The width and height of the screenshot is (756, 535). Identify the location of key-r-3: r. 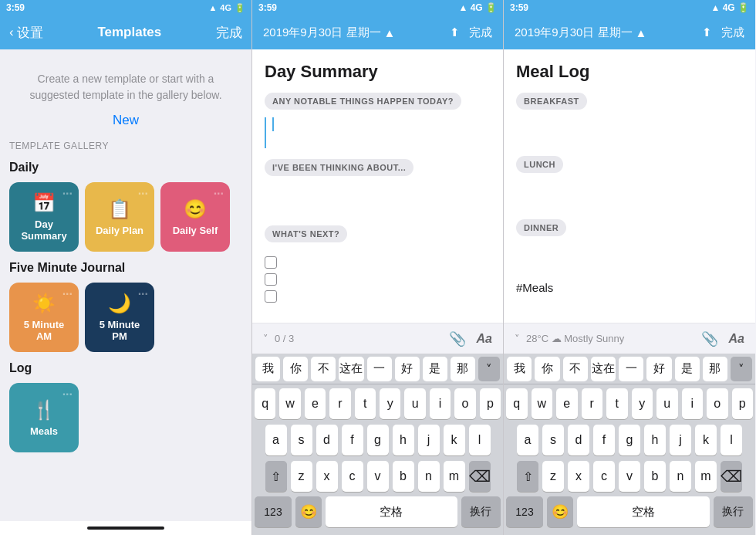
(592, 404).